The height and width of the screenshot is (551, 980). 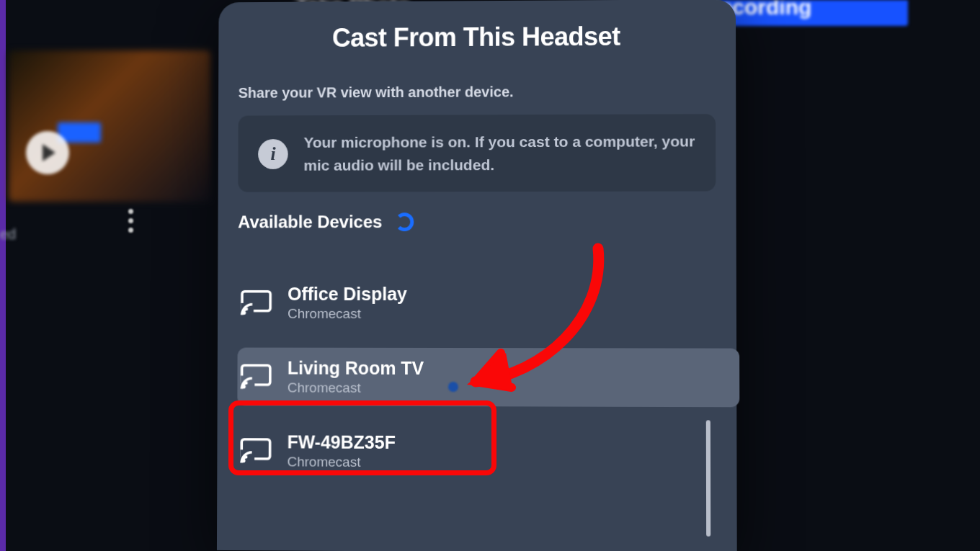 I want to click on selection-dot-icon, so click(x=453, y=387).